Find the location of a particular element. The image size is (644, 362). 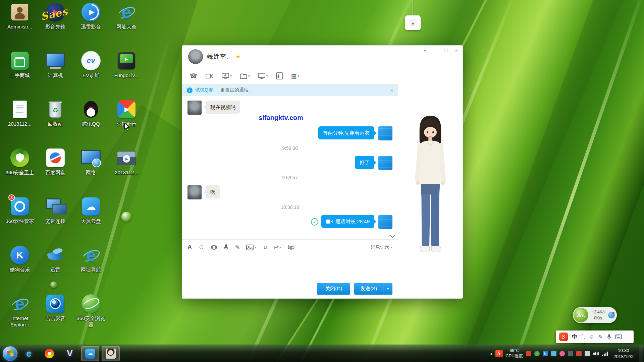

send-file-icon: ▾ is located at coordinates (245, 76).